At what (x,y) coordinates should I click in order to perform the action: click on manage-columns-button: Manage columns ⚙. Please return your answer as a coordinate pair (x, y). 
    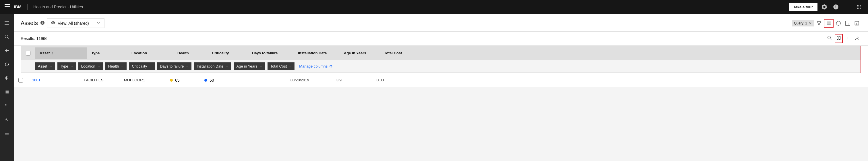
    Looking at the image, I should click on (316, 66).